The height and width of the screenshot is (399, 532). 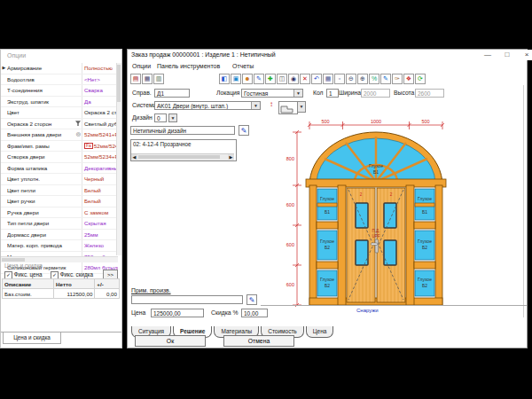 What do you see at coordinates (177, 313) in the screenshot?
I see `price-input: 125000,00` at bounding box center [177, 313].